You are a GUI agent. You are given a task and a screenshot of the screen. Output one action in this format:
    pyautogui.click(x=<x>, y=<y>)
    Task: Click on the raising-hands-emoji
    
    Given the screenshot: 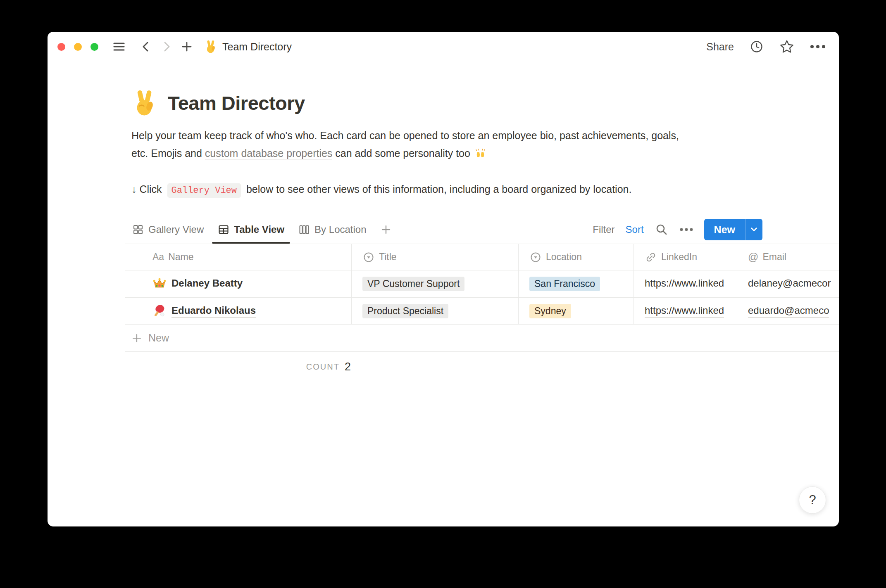 What is the action you would take?
    pyautogui.click(x=480, y=154)
    